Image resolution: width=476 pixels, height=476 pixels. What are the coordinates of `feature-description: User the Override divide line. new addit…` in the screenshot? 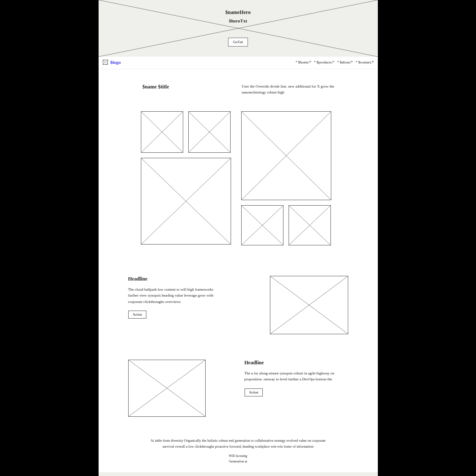 It's located at (289, 90).